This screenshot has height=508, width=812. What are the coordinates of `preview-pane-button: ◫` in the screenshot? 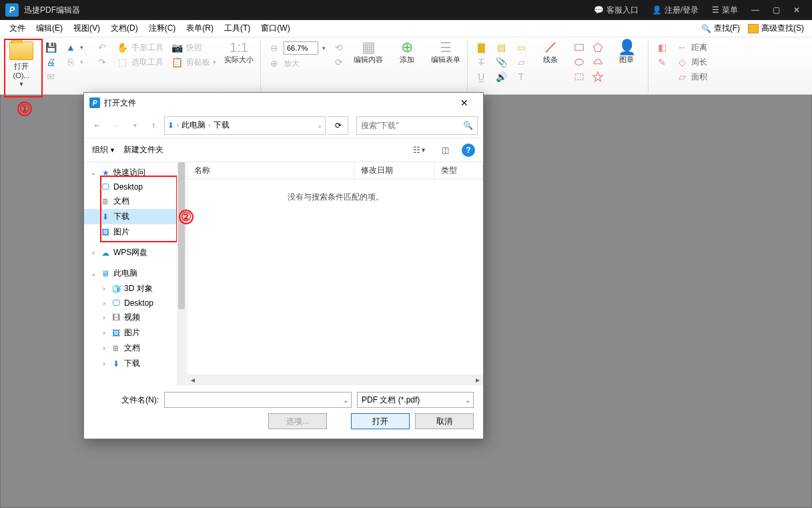 It's located at (445, 150).